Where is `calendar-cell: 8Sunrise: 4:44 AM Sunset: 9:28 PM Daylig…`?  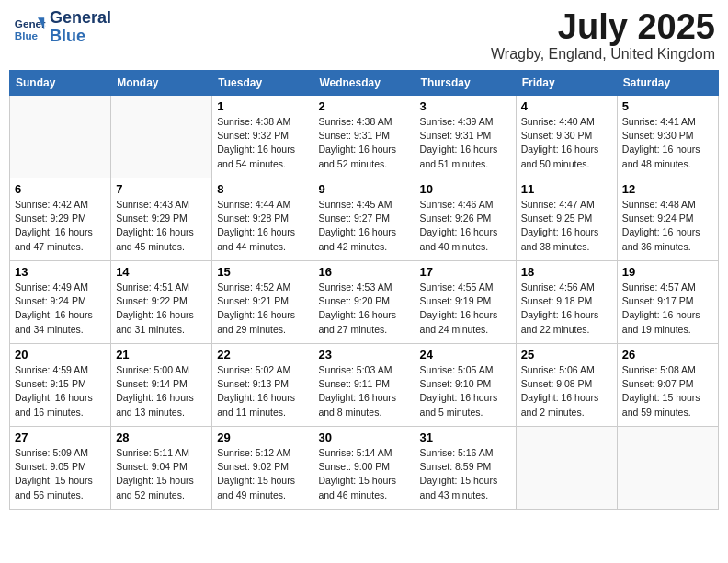
calendar-cell: 8Sunrise: 4:44 AM Sunset: 9:28 PM Daylig… is located at coordinates (263, 220).